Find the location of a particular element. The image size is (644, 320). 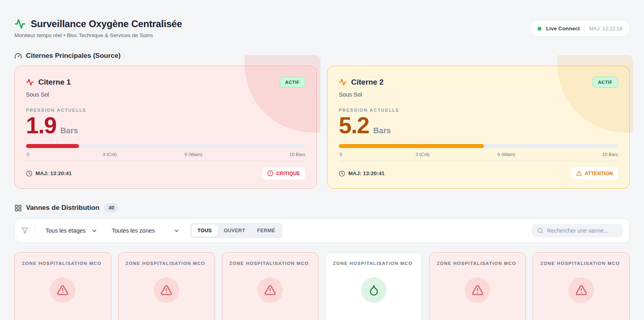

pressure-value: 5.2 is located at coordinates (354, 125).